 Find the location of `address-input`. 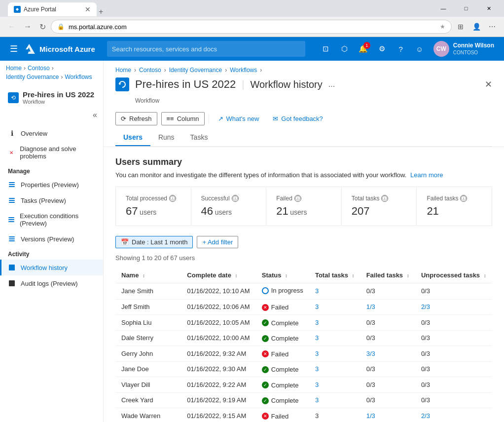

address-input is located at coordinates (252, 27).